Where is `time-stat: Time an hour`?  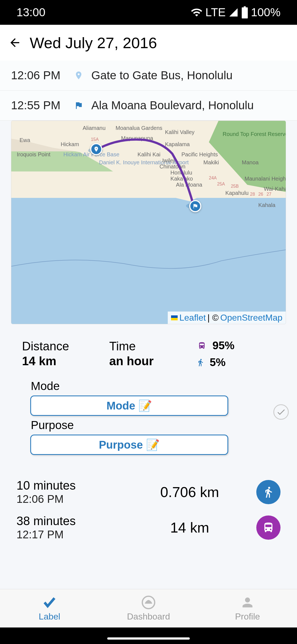 time-stat: Time an hour is located at coordinates (153, 354).